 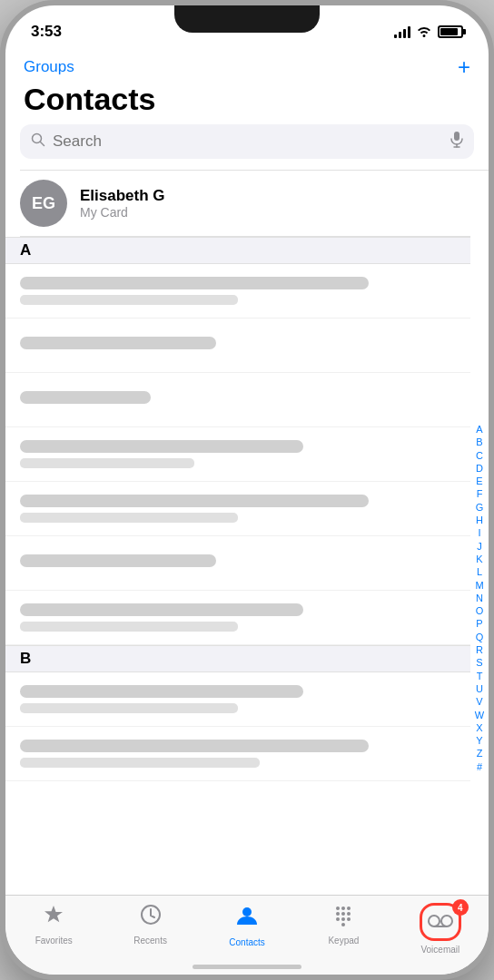 I want to click on alpha-v: V, so click(x=479, y=701).